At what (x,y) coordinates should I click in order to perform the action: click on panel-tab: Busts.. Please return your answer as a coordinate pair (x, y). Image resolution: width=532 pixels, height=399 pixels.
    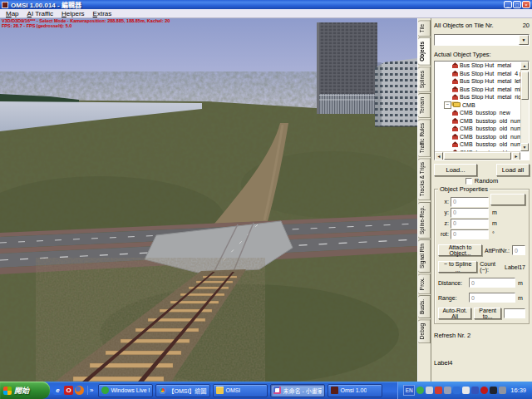
    Looking at the image, I should click on (424, 307).